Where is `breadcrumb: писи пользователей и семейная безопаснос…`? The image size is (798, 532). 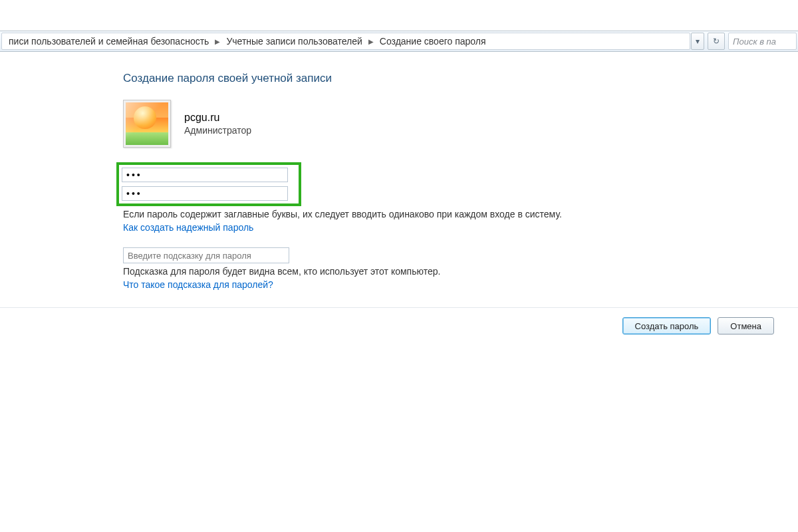
breadcrumb: писи пользователей и семейная безопаснос… is located at coordinates (346, 41).